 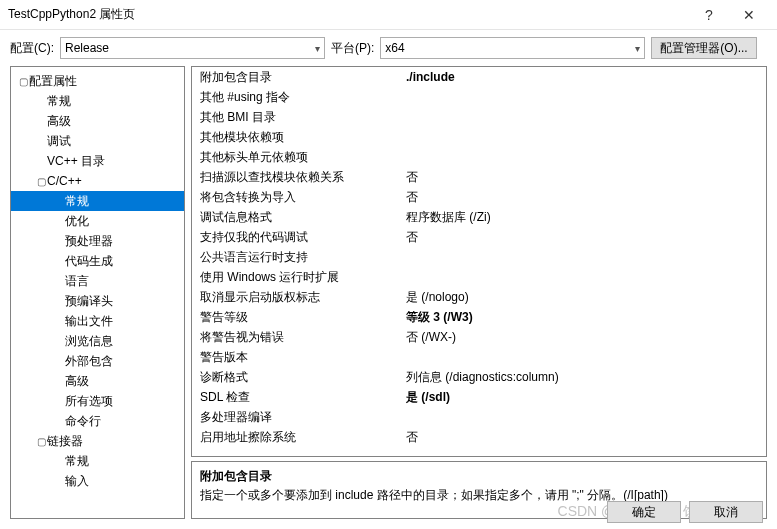 What do you see at coordinates (297, 198) in the screenshot?
I see `grid-label: 将包含转换为导入` at bounding box center [297, 198].